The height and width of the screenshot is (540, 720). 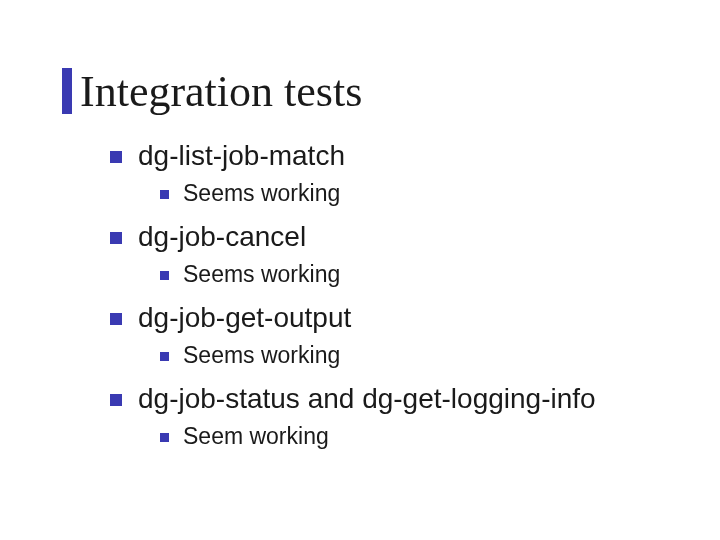 I want to click on title-accent-bar, so click(x=67, y=91).